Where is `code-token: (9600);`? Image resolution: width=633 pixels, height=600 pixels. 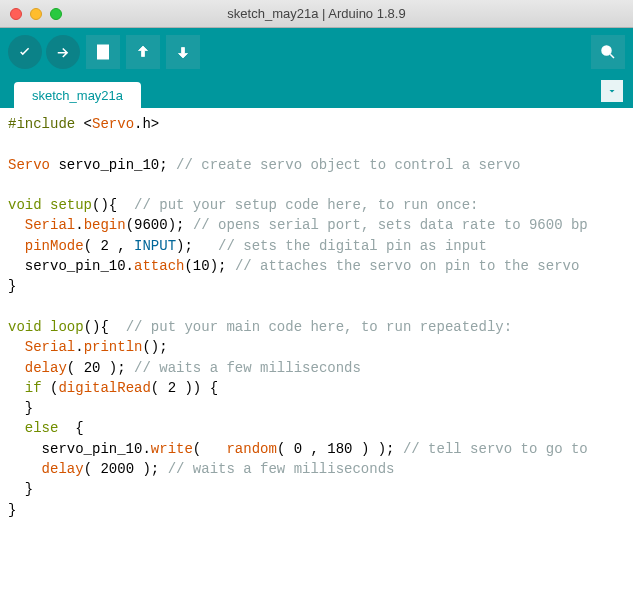 code-token: (9600); is located at coordinates (160, 225).